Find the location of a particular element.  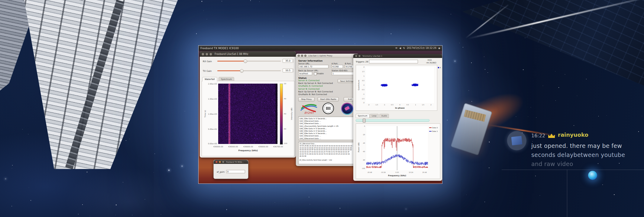

constellation-ylabel: Quadrature is located at coordinates (358, 85).